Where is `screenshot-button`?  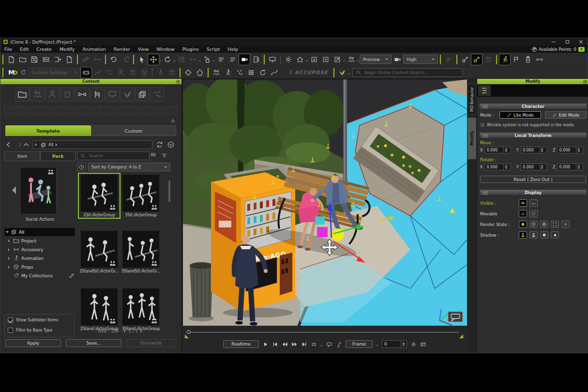 screenshot-button is located at coordinates (46, 60).